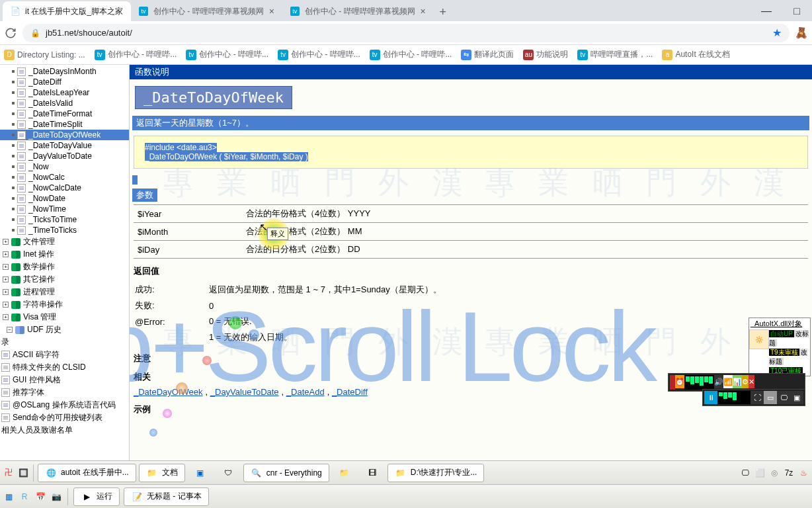  I want to click on app-icon: 🖵, so click(745, 473).